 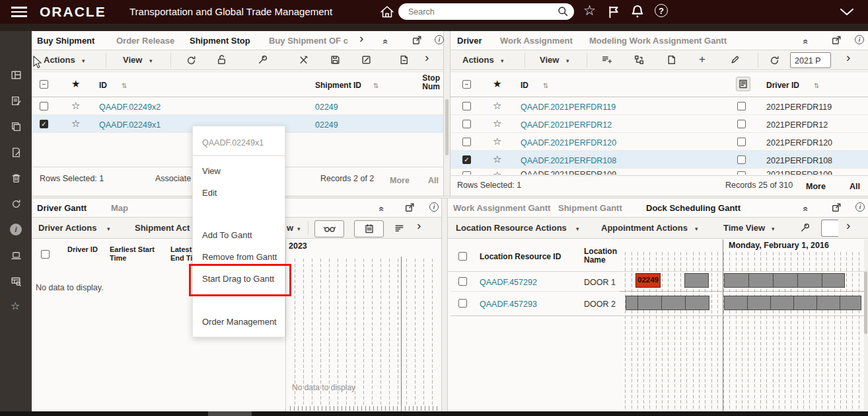 I want to click on flag-icon, so click(x=614, y=12).